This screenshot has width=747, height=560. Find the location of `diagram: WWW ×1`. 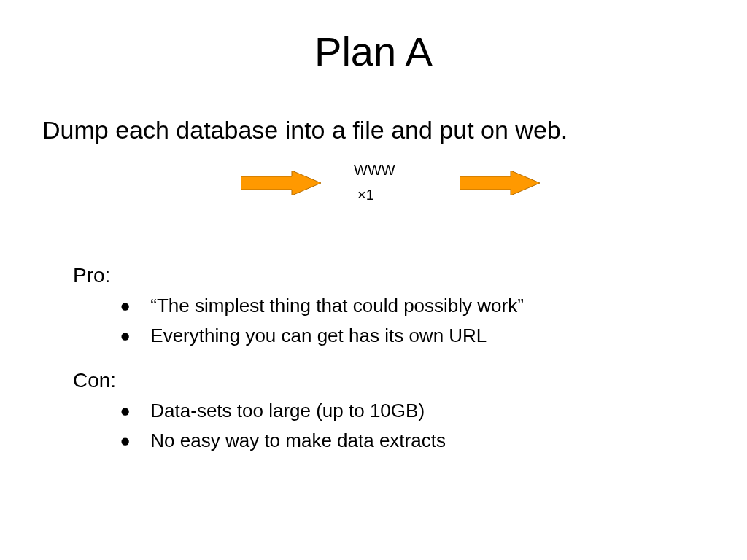

diagram: WWW ×1 is located at coordinates (374, 202).